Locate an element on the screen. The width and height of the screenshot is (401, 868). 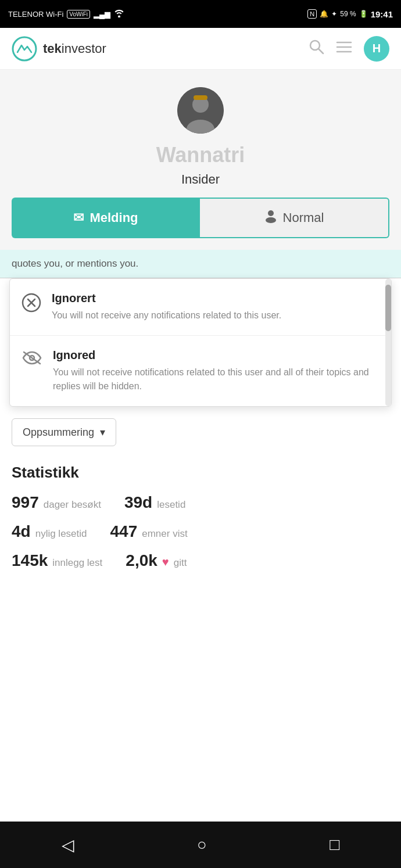
alarm-icon: 🔔 is located at coordinates (324, 14).